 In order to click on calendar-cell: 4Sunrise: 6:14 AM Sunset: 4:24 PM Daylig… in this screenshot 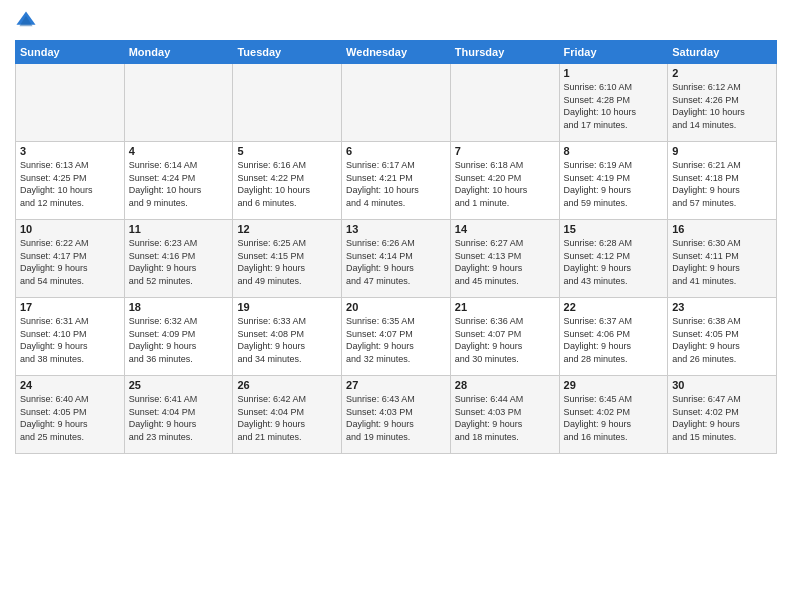, I will do `click(178, 181)`.